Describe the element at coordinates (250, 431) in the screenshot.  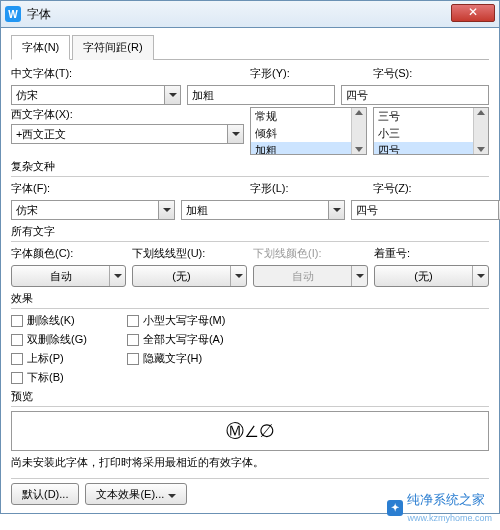
I see `preview-box: Ⓜ∠∅` at that location.